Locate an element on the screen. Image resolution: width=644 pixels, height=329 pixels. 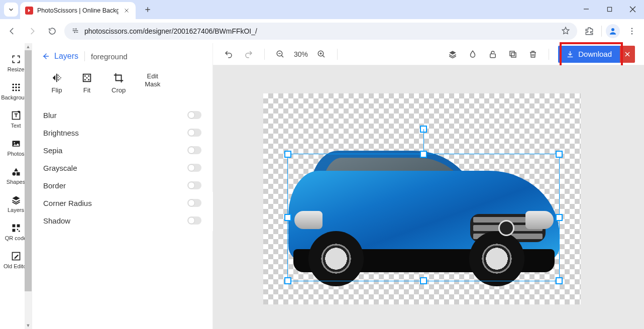
lock-button is located at coordinates (493, 54).